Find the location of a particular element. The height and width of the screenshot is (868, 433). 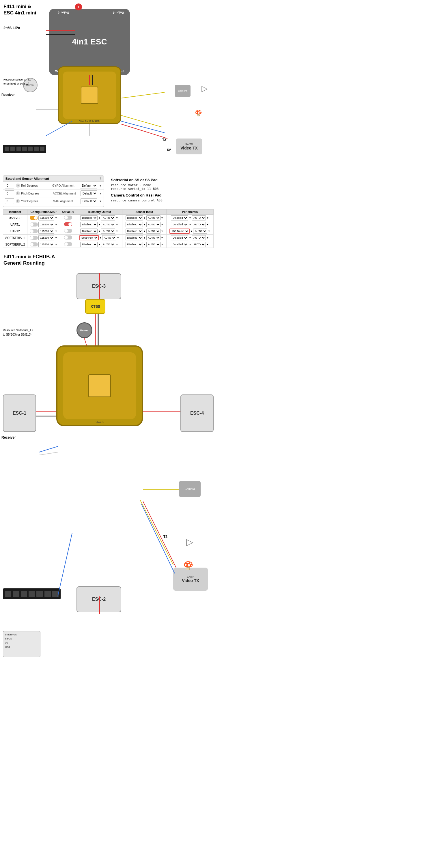

periph-auto-uart2: AUTO is located at coordinates (200, 231).